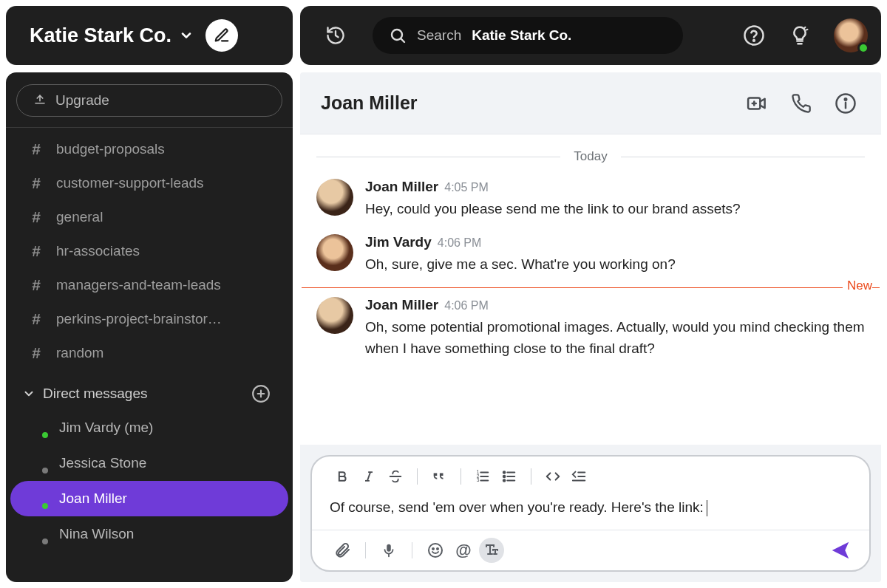 This screenshot has width=887, height=588. I want to click on add-dm-button, so click(261, 394).